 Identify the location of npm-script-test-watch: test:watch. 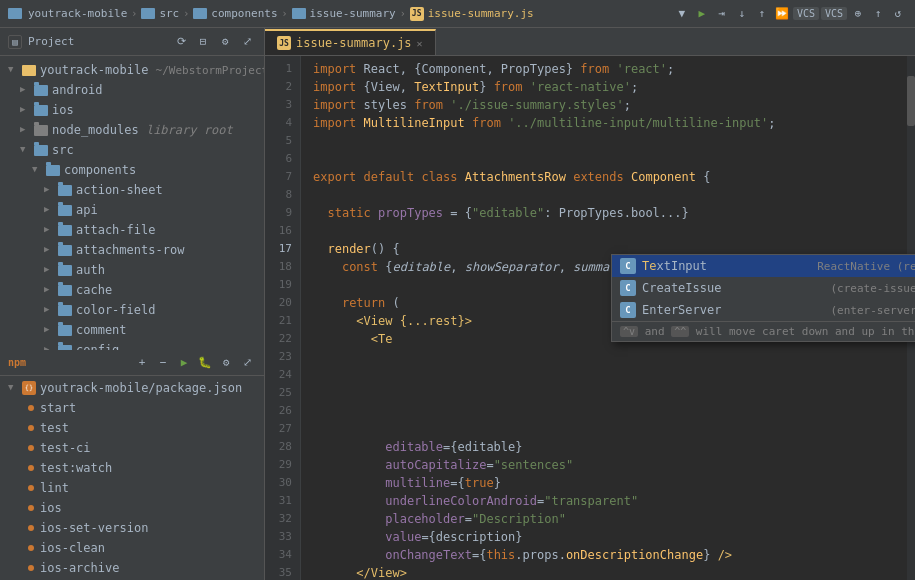
(132, 468).